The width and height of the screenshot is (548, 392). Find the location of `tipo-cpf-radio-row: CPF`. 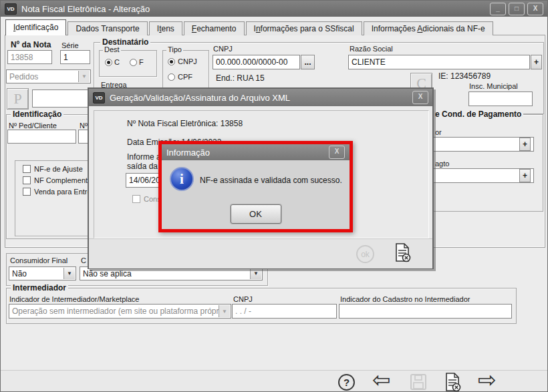

tipo-cpf-radio-row: CPF is located at coordinates (180, 77).